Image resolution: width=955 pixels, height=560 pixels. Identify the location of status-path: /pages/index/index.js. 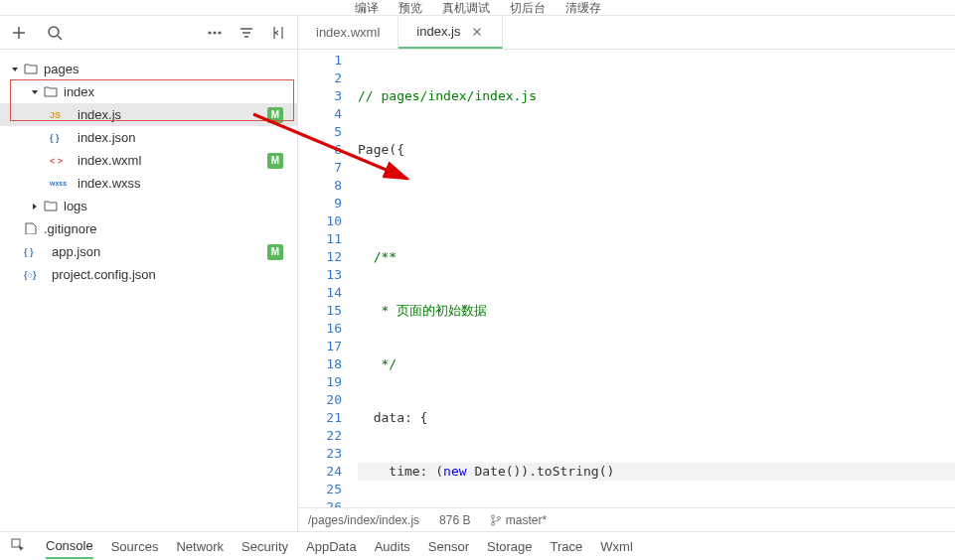
(364, 520).